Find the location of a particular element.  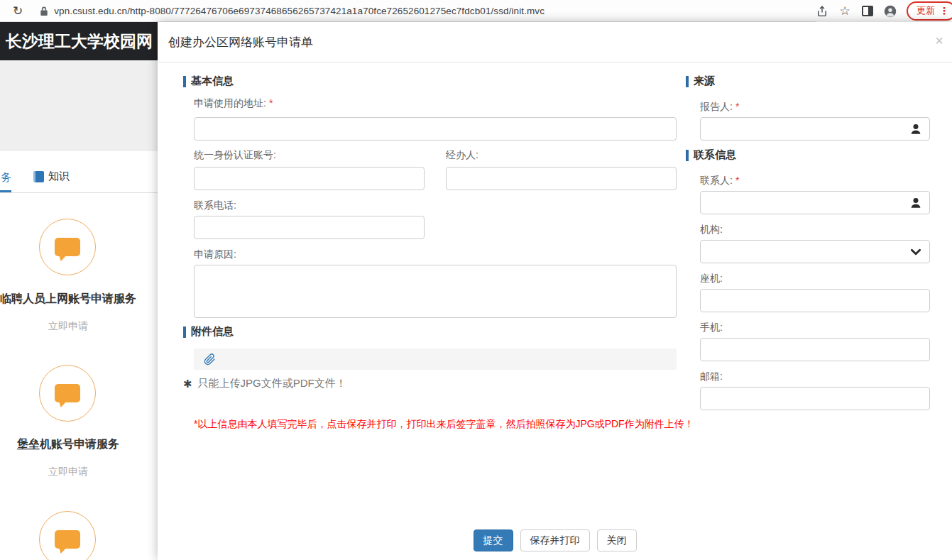

modal-footer: 提交 保存并打印 关闭 is located at coordinates (555, 541).